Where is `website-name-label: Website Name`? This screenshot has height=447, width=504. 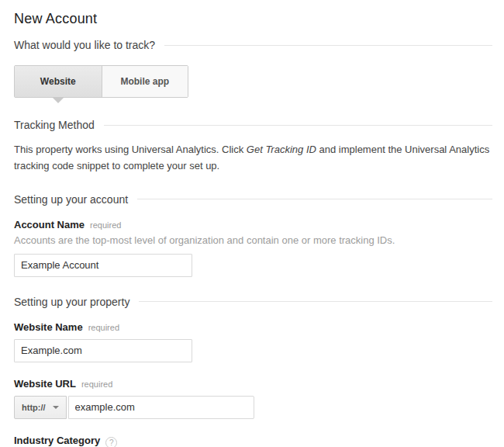
website-name-label: Website Name is located at coordinates (48, 327).